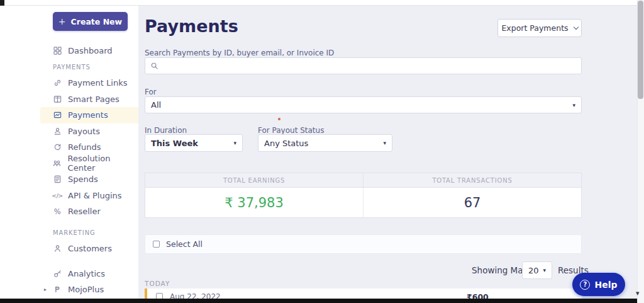 The image size is (644, 303). Describe the element at coordinates (84, 212) in the screenshot. I see `sidebar-item-label: Reseller` at that location.